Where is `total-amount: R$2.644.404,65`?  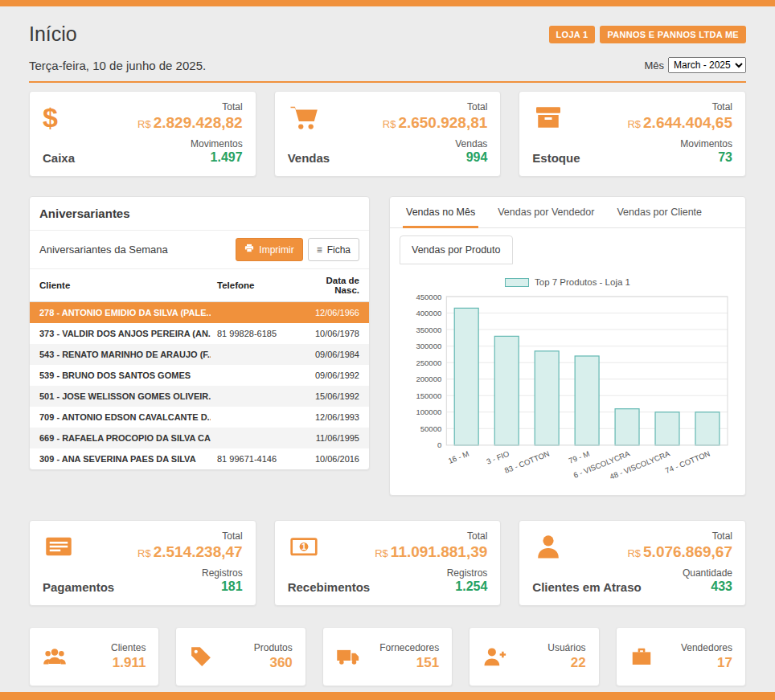 total-amount: R$2.644.404,65 is located at coordinates (680, 123).